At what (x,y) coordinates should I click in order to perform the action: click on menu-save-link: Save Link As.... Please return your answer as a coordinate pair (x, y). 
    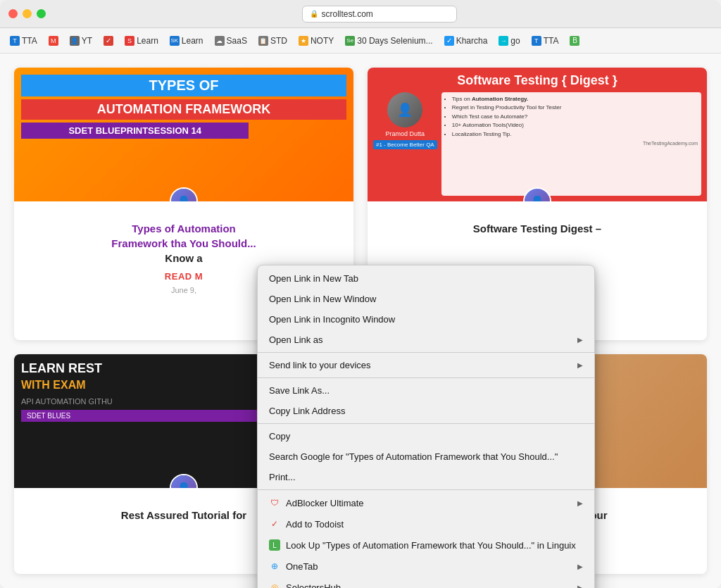
    Looking at the image, I should click on (426, 390).